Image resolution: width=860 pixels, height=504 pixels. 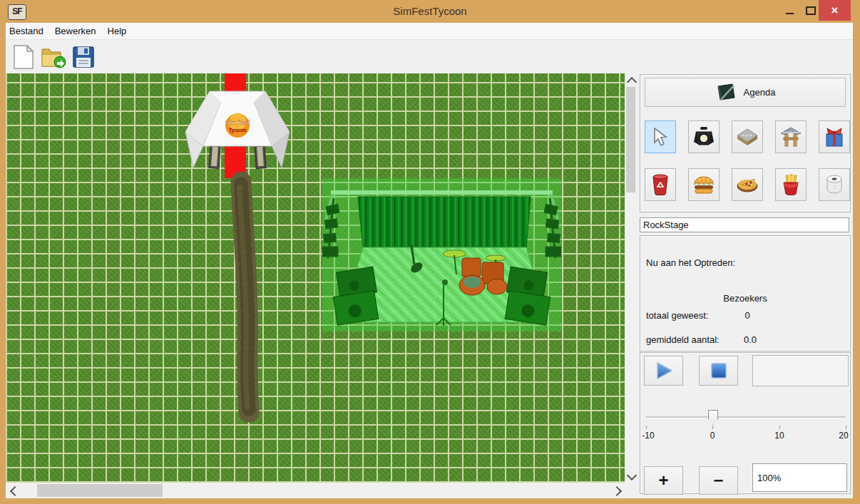 I want to click on toolbar, so click(x=429, y=57).